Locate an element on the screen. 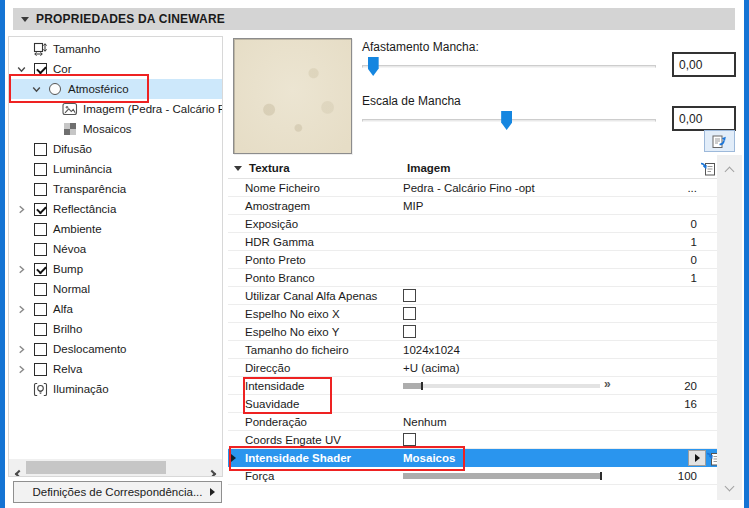 Image resolution: width=749 pixels, height=508 pixels. table-row: Intensidade Shader Mosaicos is located at coordinates (472, 458).